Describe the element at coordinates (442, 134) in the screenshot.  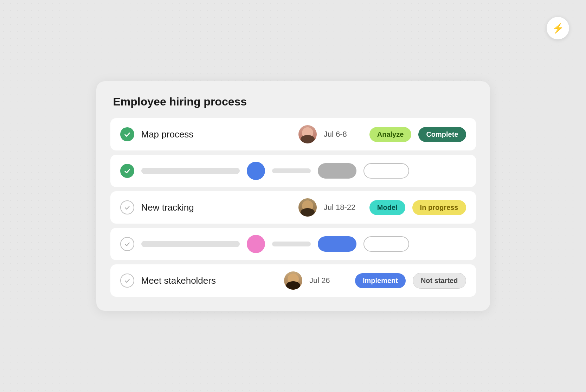
I see `tag-complete: Complete` at that location.